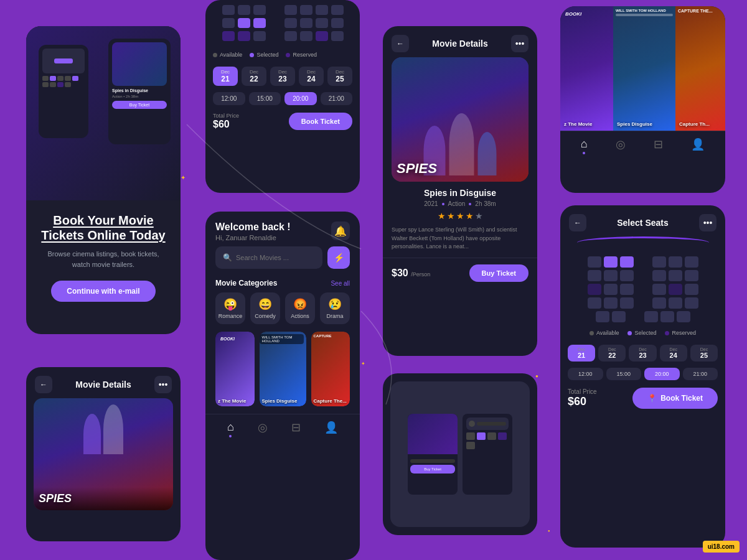 This screenshot has height=560, width=747. I want to click on date-chip-25: Dec25, so click(340, 76).